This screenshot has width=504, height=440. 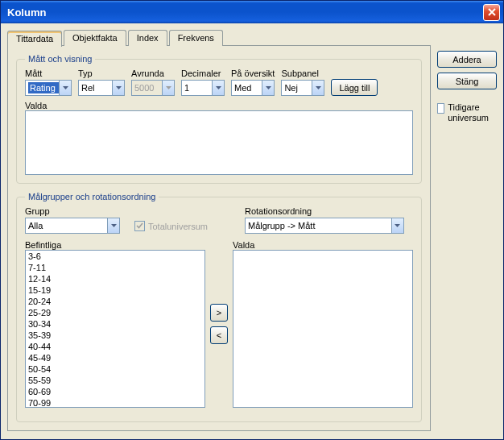 What do you see at coordinates (148, 38) in the screenshot?
I see `tab-index: Index` at bounding box center [148, 38].